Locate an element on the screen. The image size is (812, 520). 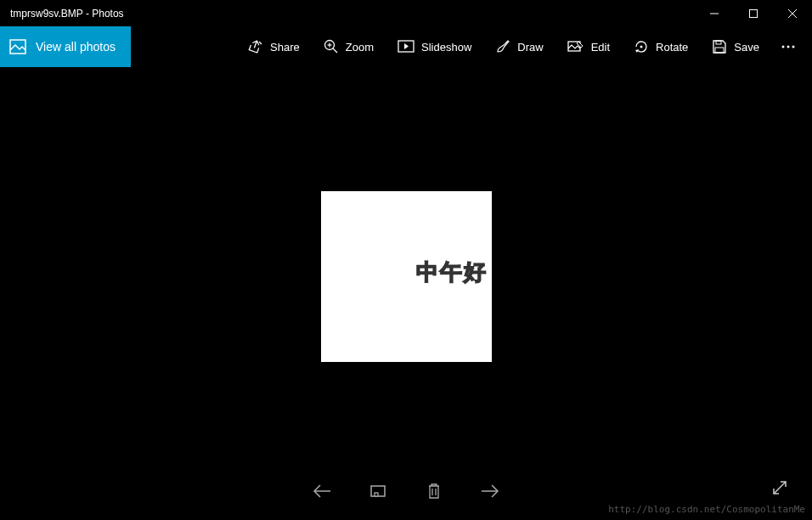
save-label: Save is located at coordinates (747, 48).